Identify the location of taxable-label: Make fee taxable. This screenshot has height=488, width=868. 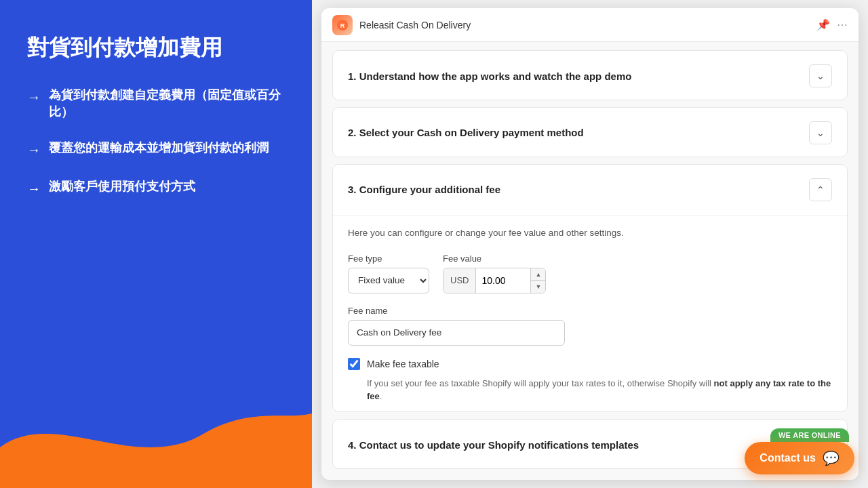
(403, 364).